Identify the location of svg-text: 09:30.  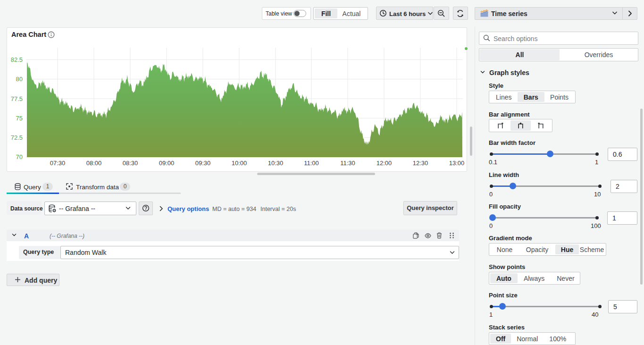
(203, 163).